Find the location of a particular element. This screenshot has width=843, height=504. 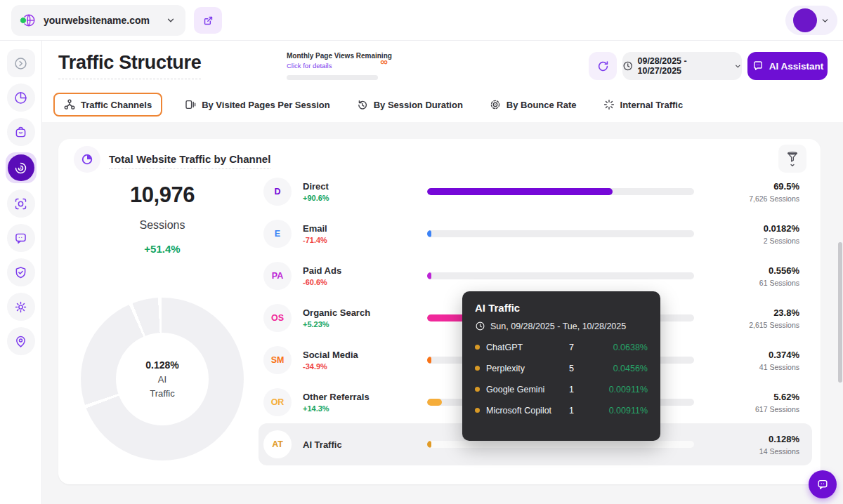

location-pin-icon is located at coordinates (21, 341).